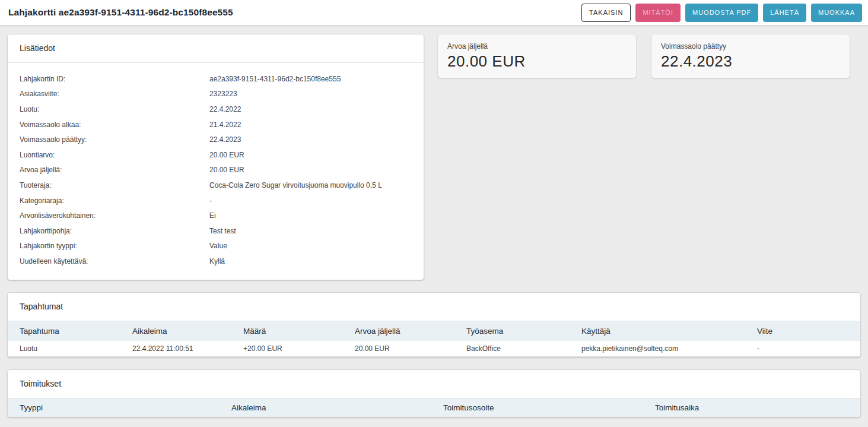 The width and height of the screenshot is (868, 427). I want to click on column-header: Määrä, so click(287, 331).